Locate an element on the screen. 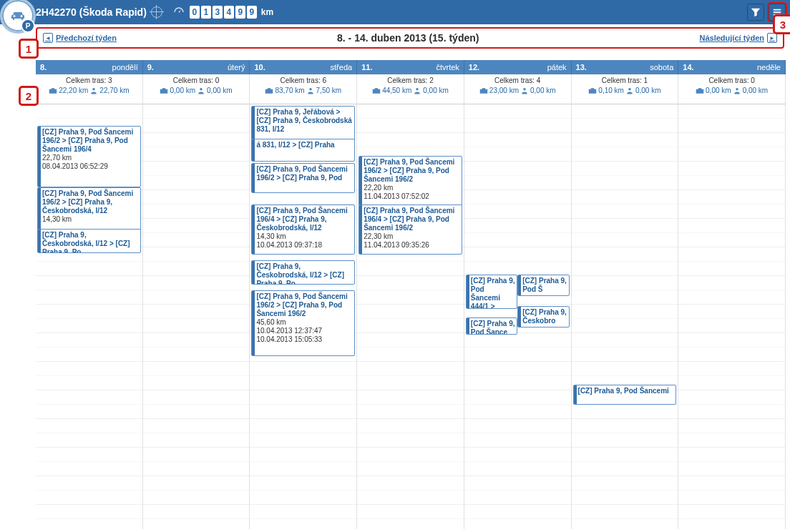 The image size is (790, 532). odo-digit: 3 is located at coordinates (218, 12).